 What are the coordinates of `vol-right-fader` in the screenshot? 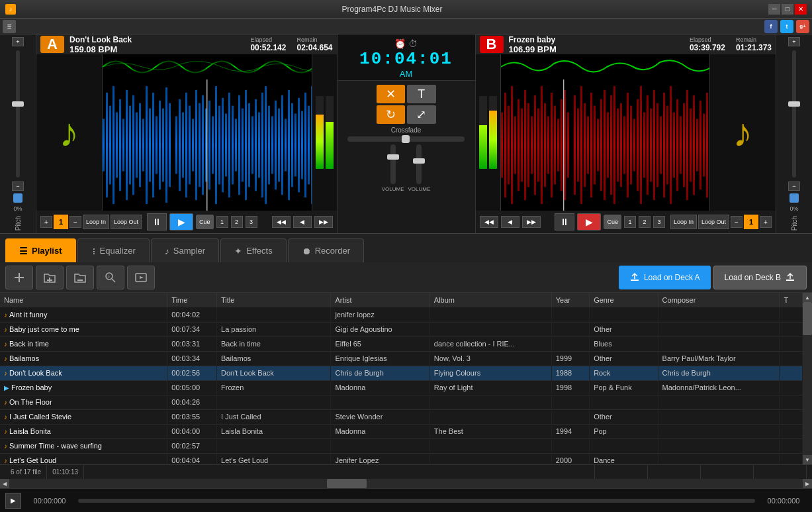 It's located at (419, 164).